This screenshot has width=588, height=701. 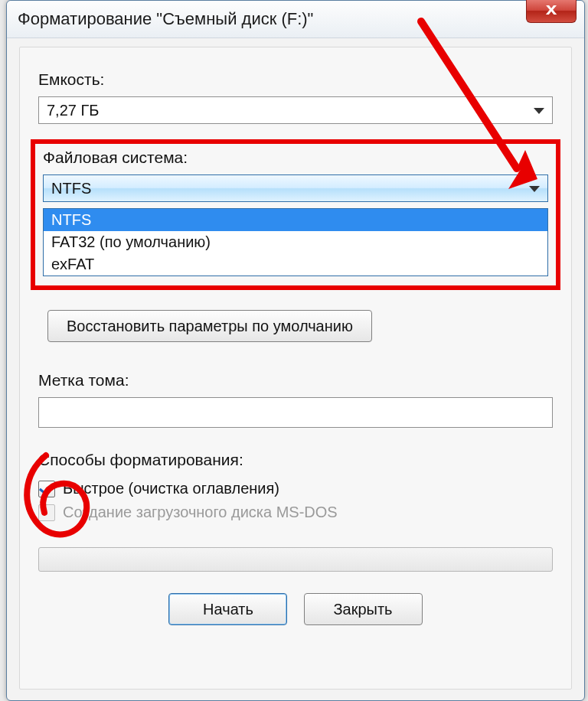 What do you see at coordinates (228, 609) in the screenshot?
I see `start-button: Начать` at bounding box center [228, 609].